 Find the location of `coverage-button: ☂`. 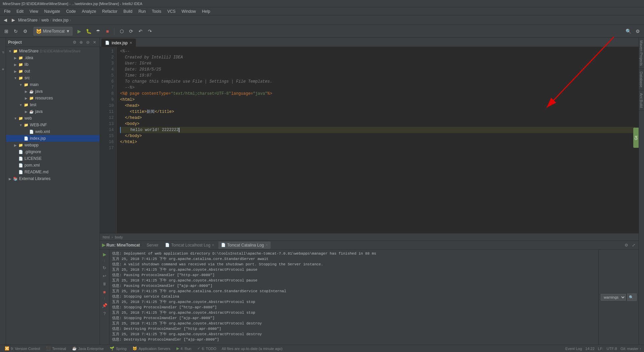

coverage-button: ☂ is located at coordinates (98, 31).